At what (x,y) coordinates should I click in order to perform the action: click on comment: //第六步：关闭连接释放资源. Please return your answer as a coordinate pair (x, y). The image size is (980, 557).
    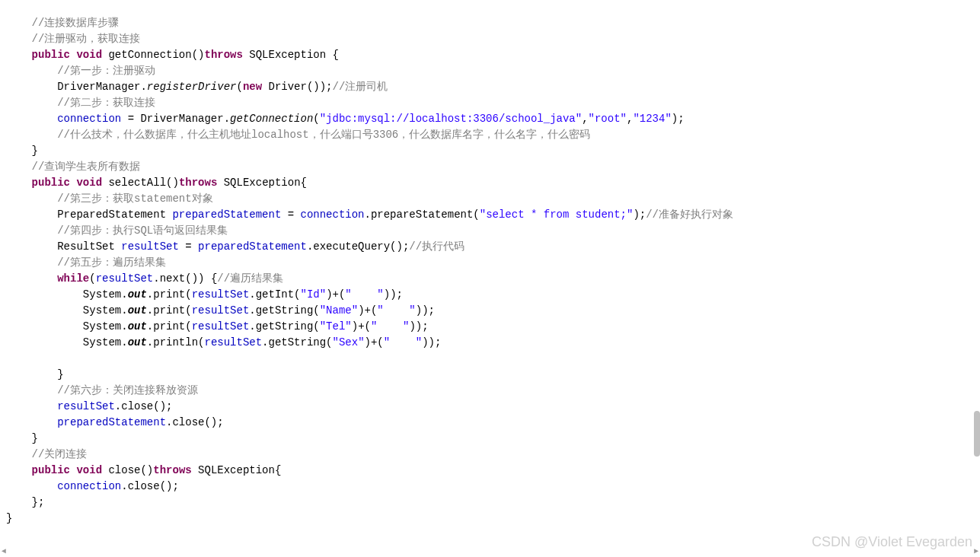
    Looking at the image, I should click on (128, 390).